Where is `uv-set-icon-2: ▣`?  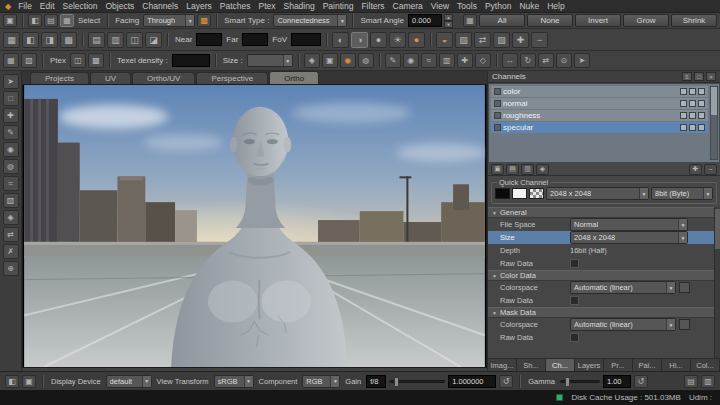
uv-set-icon-2: ▣ is located at coordinates (330, 60).